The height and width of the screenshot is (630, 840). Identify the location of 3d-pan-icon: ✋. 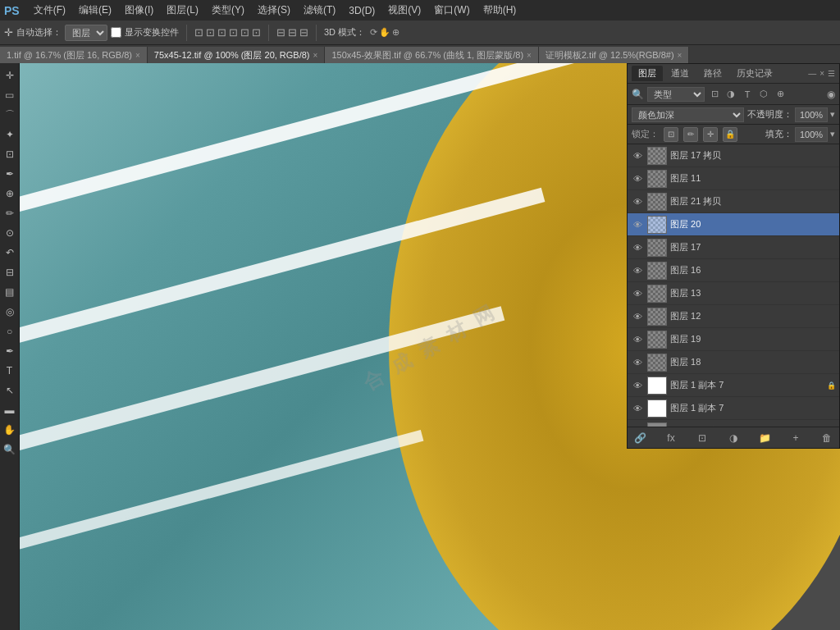
(385, 33).